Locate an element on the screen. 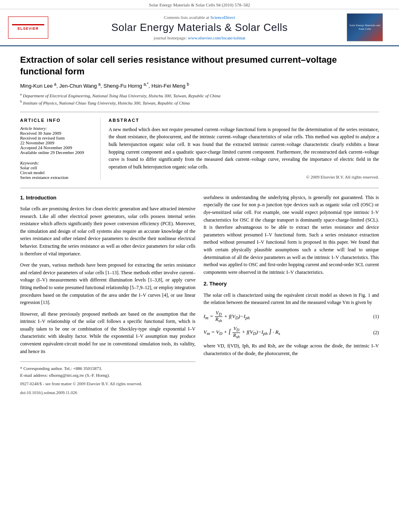 The height and width of the screenshot is (532, 399). email-note: E-mail address: sfhorng@itri.org.tw (S.-… is located at coordinates (108, 376).